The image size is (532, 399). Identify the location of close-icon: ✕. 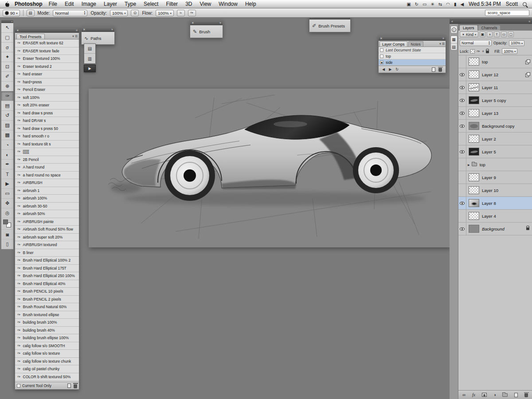
(84, 30).